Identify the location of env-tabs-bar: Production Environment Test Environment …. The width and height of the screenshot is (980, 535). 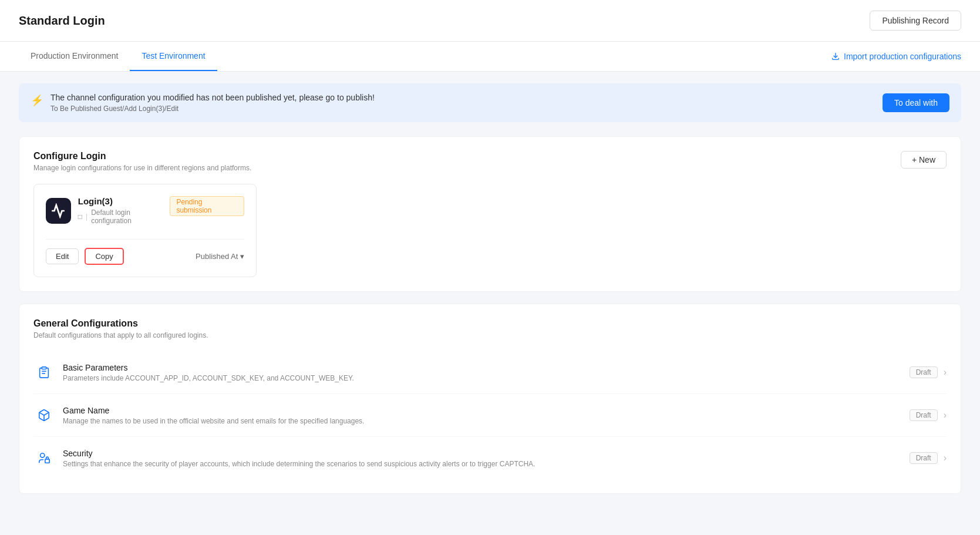
(490, 56).